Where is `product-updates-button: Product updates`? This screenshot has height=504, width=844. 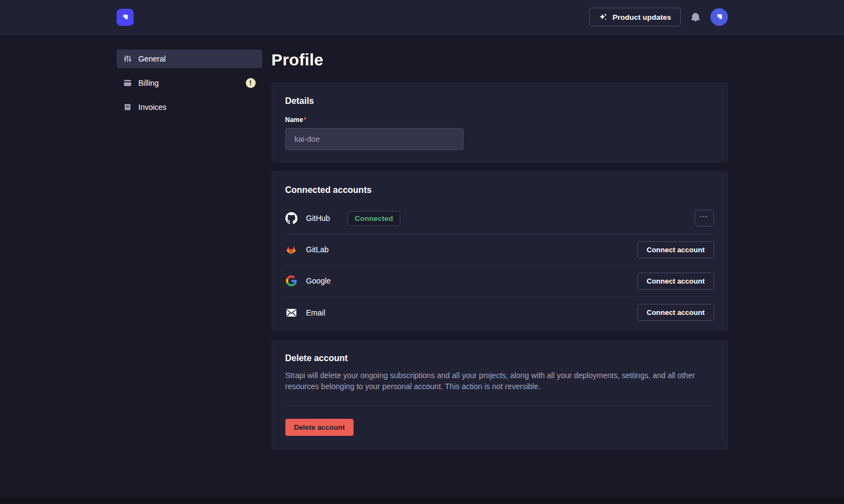
product-updates-button: Product updates is located at coordinates (635, 17).